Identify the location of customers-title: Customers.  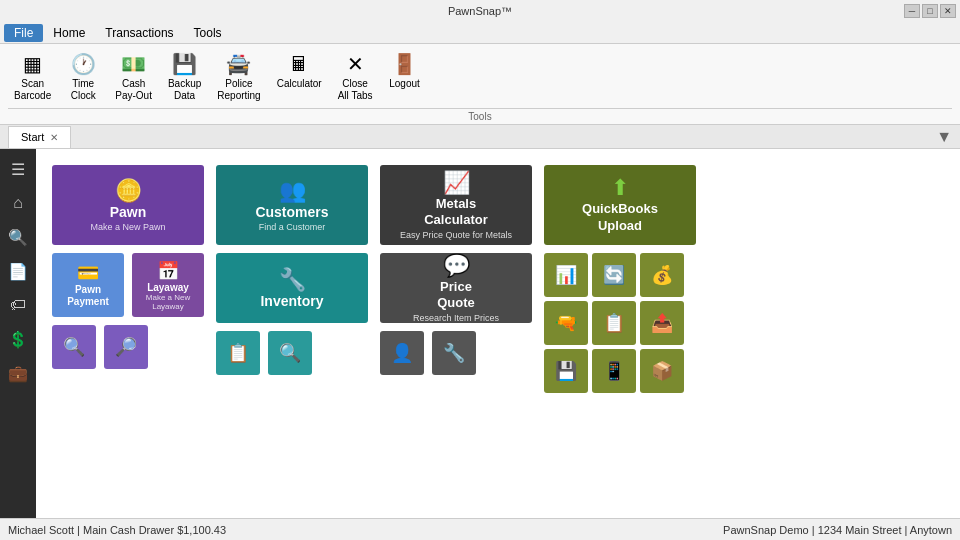
(292, 212).